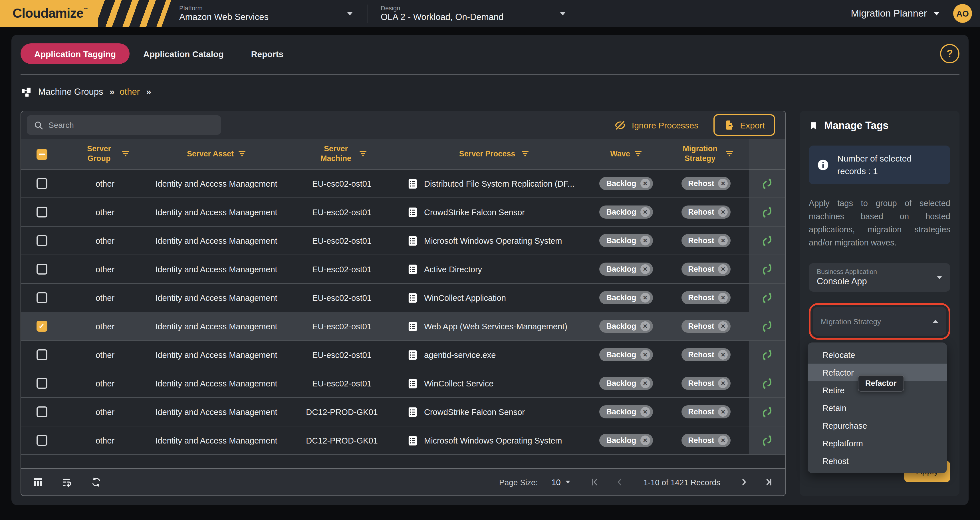 Image resolution: width=980 pixels, height=520 pixels. I want to click on column-header-server-asset: Server Asset, so click(216, 154).